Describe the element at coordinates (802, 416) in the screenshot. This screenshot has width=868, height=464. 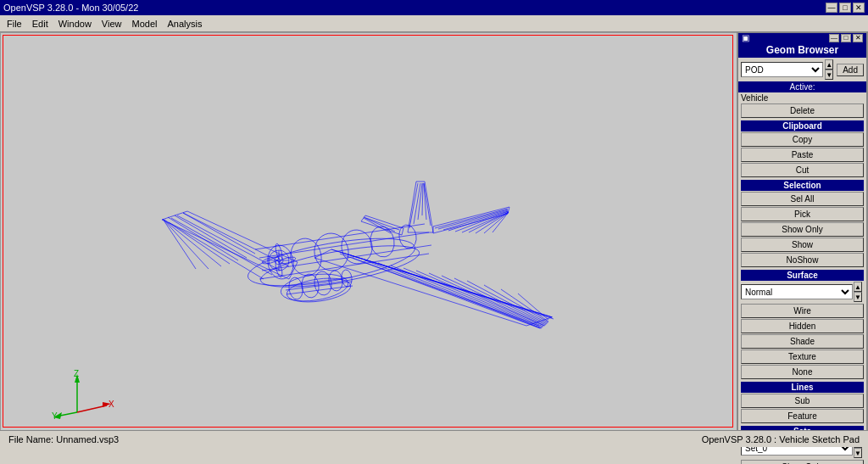
I see `feature-button: Feature` at that location.